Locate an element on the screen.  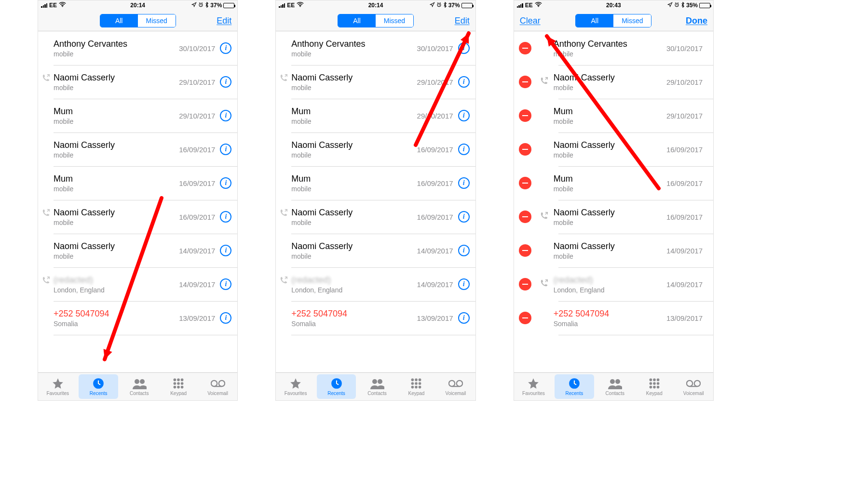
clear-button: Clear is located at coordinates (530, 21).